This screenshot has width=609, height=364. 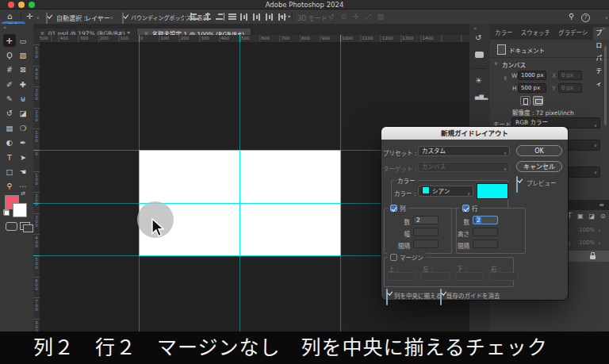 What do you see at coordinates (381, 17) in the screenshot?
I see `3d-mode-icon: ▤` at bounding box center [381, 17].